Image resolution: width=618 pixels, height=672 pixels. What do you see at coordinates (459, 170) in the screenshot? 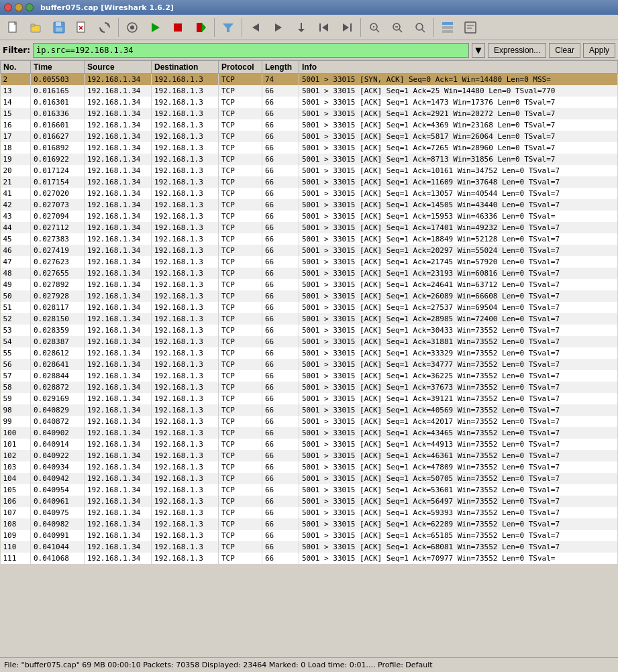
I see `cell-info: 5001 > 33015 [ACK] Seq=1 Ack=10161 Win=3…` at bounding box center [459, 170].